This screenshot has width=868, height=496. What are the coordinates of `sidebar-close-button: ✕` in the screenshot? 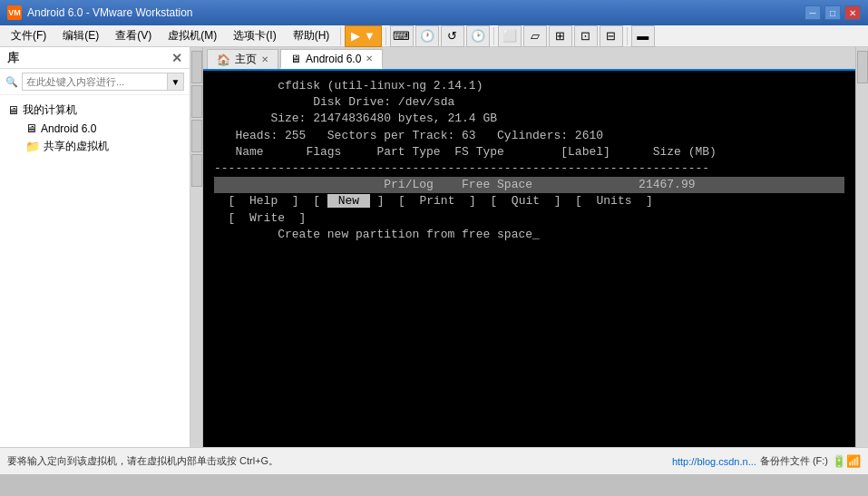 It's located at (177, 58).